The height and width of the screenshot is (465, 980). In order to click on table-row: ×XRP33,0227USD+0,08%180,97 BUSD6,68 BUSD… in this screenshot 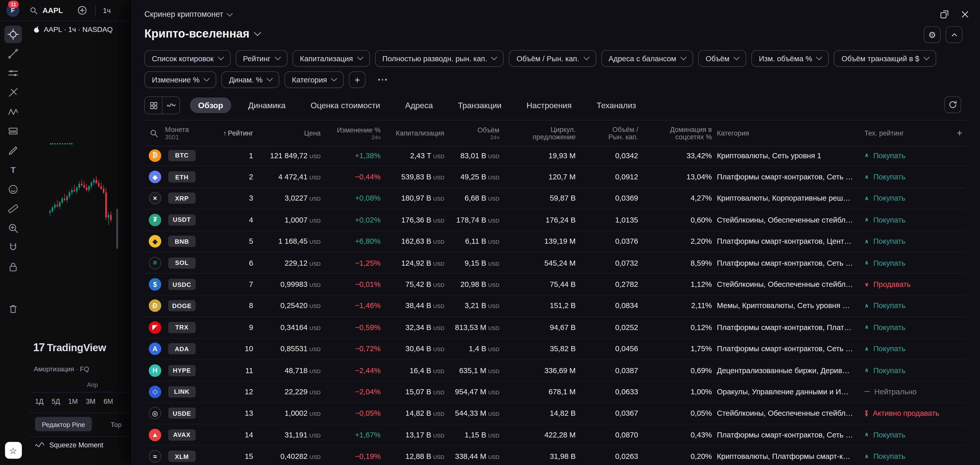, I will do `click(555, 199)`.